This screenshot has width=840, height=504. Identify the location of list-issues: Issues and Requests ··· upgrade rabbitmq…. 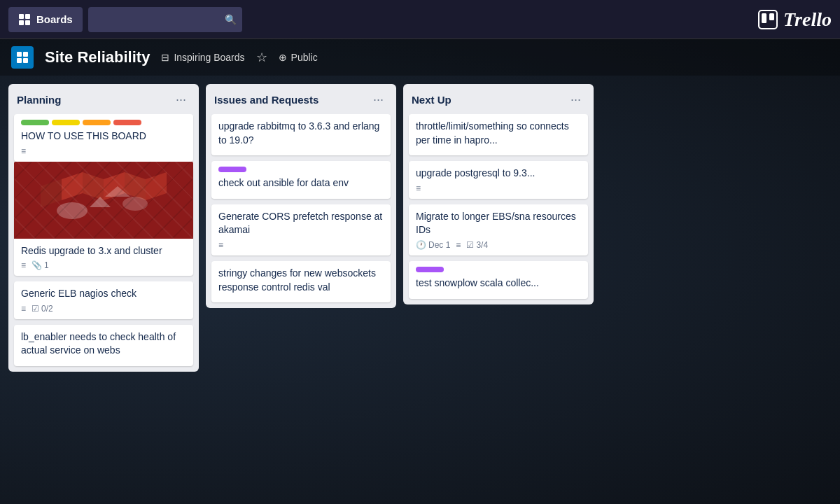
(301, 196).